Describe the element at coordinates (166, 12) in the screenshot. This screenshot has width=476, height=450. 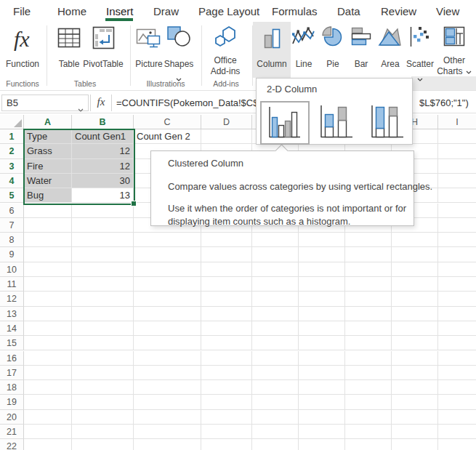
I see `tab-draw: Draw` at that location.